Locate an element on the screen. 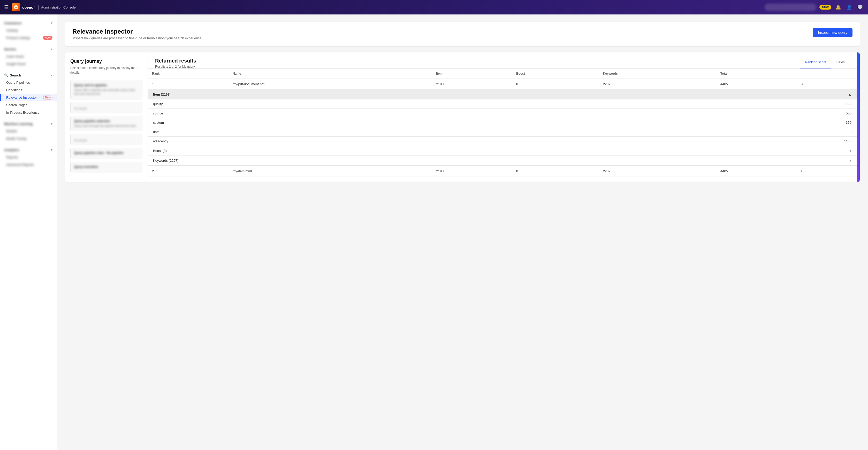 This screenshot has width=868, height=450. sidebar-item-advanced-reports: Advanced Reports is located at coordinates (28, 165).